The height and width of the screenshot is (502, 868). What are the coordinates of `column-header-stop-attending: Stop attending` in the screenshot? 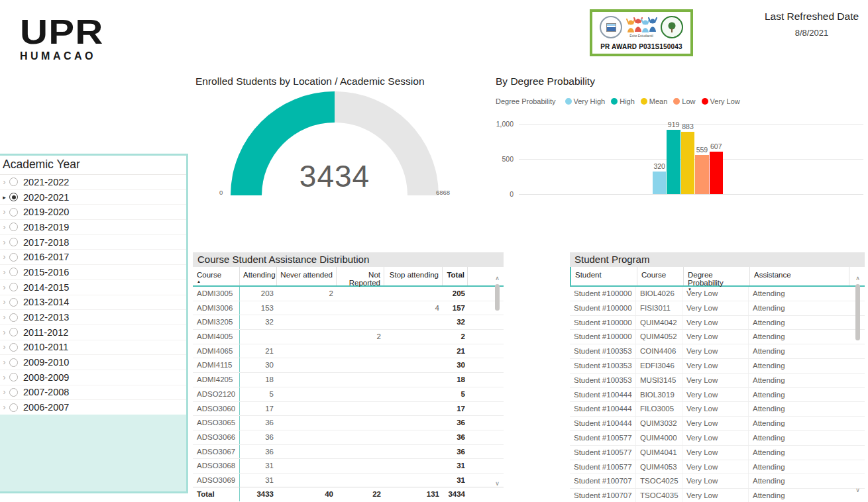 It's located at (413, 276).